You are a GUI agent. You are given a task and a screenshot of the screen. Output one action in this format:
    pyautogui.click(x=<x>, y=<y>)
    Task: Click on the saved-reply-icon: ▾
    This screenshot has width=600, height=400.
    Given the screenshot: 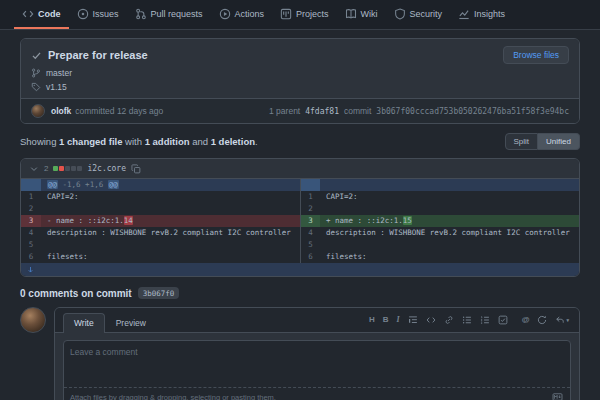 What is the action you would take?
    pyautogui.click(x=562, y=320)
    